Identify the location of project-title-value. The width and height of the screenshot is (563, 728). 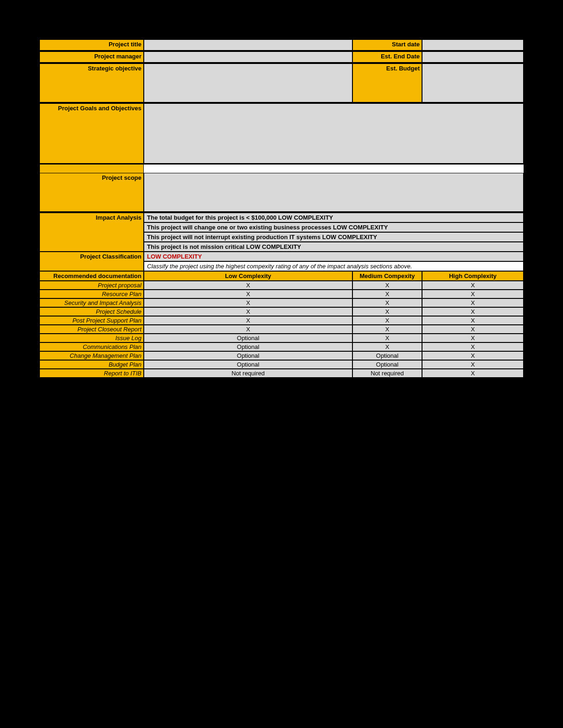
(248, 45).